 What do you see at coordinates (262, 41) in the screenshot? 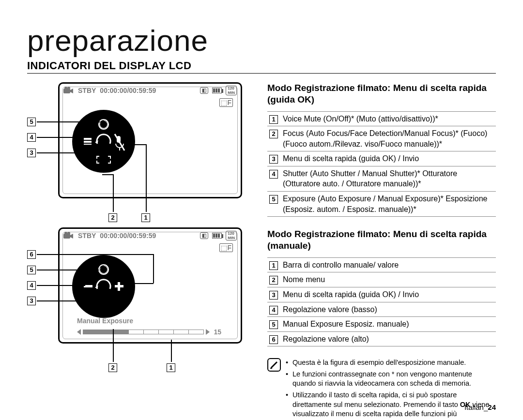
I see `page-title: preparazione` at bounding box center [262, 41].